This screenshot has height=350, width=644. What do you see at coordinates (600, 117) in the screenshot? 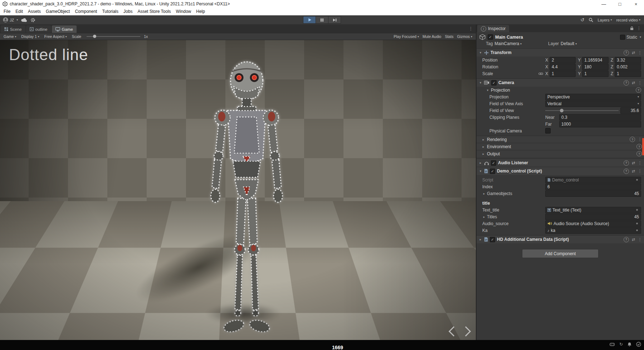
I see `near-field: 0.3` at bounding box center [600, 117].